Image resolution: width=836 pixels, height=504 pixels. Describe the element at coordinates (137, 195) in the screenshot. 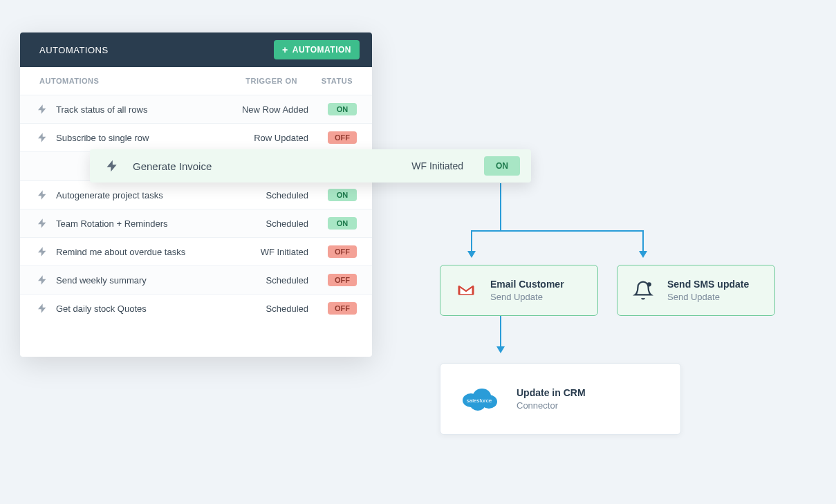

I see `row-name: Autogenerate project tasks` at that location.